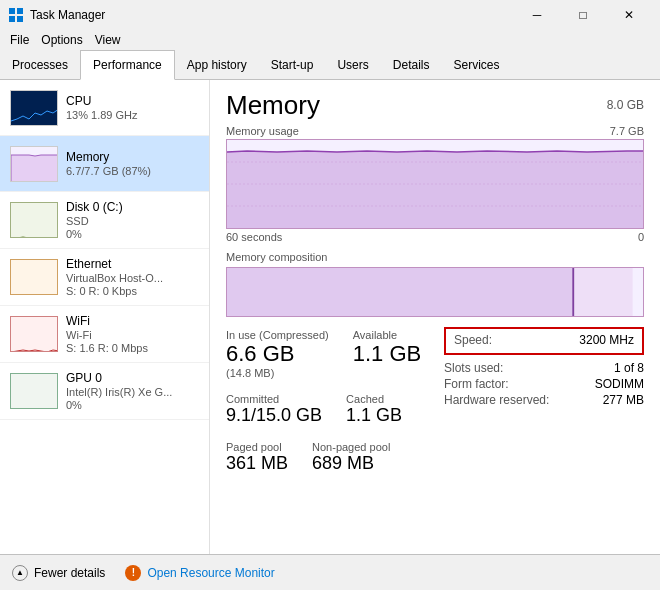 This screenshot has height=590, width=660. I want to click on bottom-right-info: Speed: 3200 MHz Slots used: 1 of 8 Form …, so click(544, 404).